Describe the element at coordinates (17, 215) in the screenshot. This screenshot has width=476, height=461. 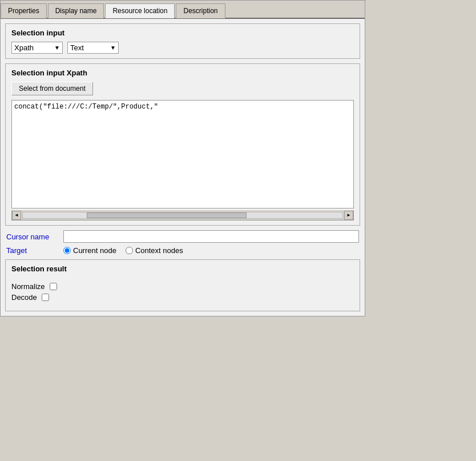
I see `scroll-left-arrow: ◄` at that location.